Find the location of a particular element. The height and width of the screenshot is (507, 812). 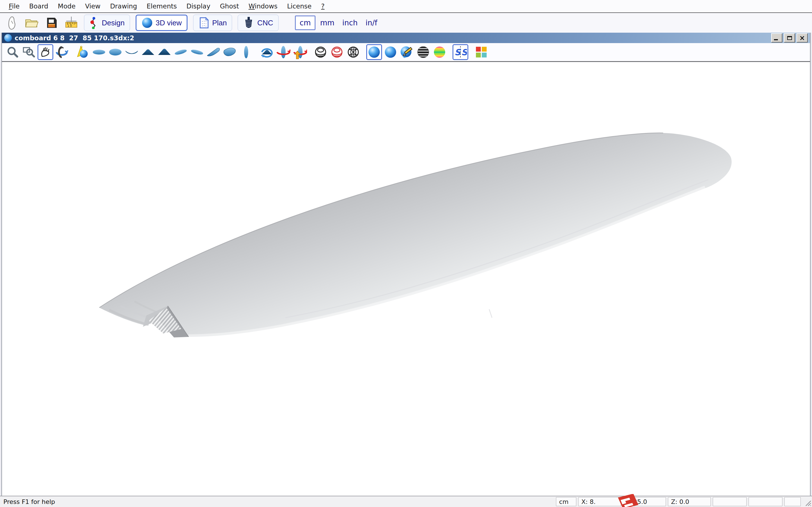

menu-license: License is located at coordinates (299, 6).